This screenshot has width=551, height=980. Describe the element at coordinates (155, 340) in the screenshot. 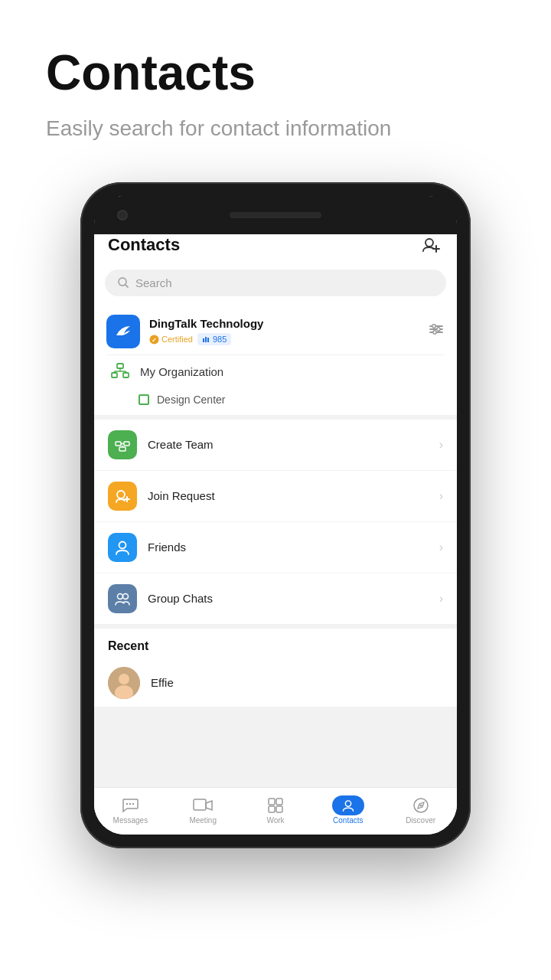

I see `certified-icon: ✓` at that location.